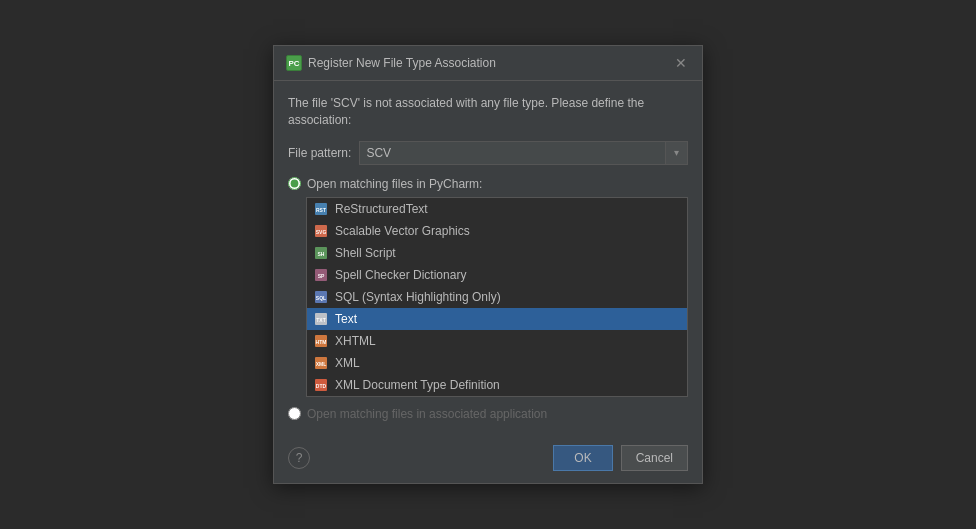 The height and width of the screenshot is (529, 976). I want to click on file-pattern-dropdown: ▾, so click(676, 153).